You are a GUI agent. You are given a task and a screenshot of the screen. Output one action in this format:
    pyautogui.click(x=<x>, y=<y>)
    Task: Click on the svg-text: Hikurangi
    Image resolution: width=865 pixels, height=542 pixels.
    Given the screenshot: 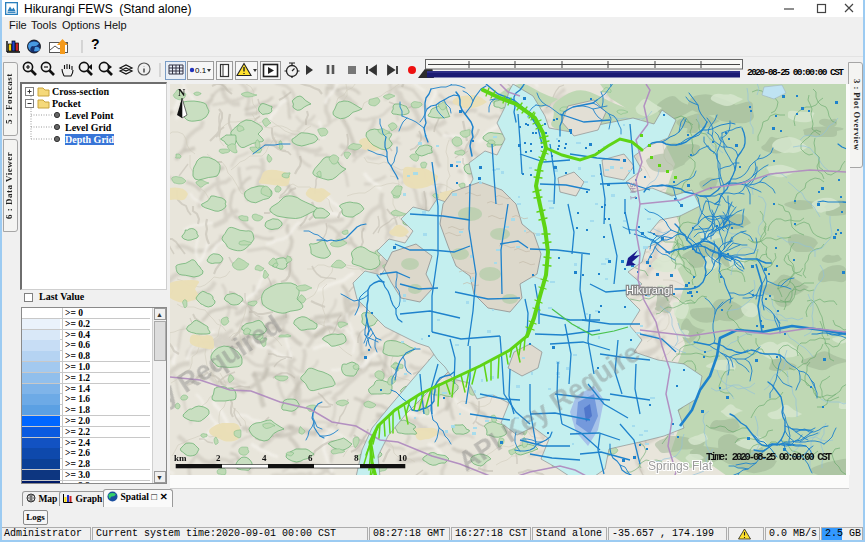 What is the action you would take?
    pyautogui.click(x=649, y=290)
    